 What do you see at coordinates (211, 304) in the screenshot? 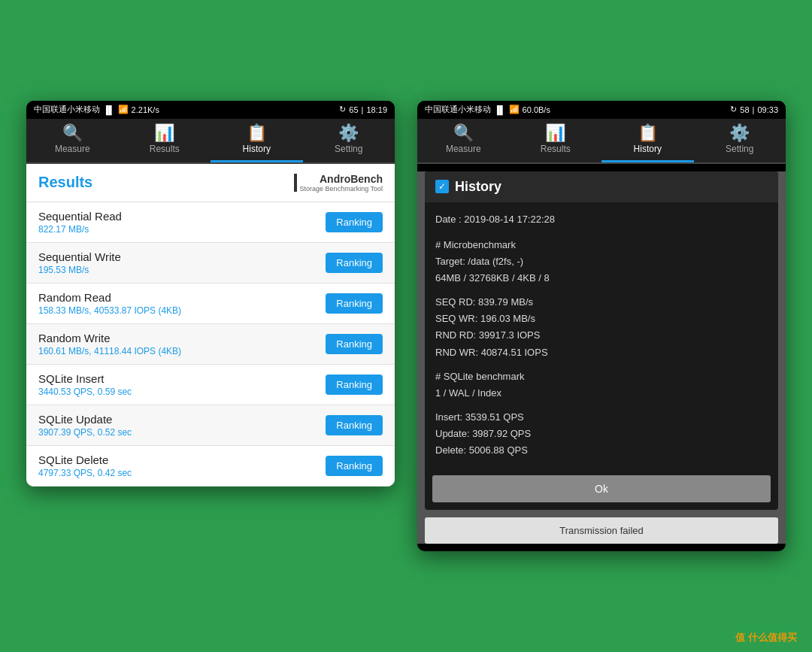
I see `result-row-2: Random Read 158.33 MB/s, 40533.87 IOPS (…` at bounding box center [211, 304].